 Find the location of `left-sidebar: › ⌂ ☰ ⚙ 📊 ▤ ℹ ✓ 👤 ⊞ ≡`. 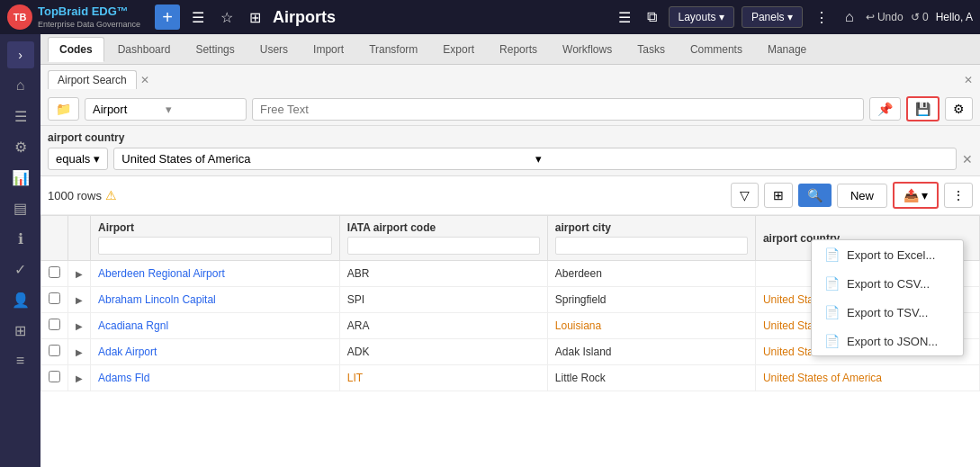

left-sidebar: › ⌂ ☰ ⚙ 📊 ▤ ℹ ✓ 👤 ⊞ ≡ is located at coordinates (20, 250).